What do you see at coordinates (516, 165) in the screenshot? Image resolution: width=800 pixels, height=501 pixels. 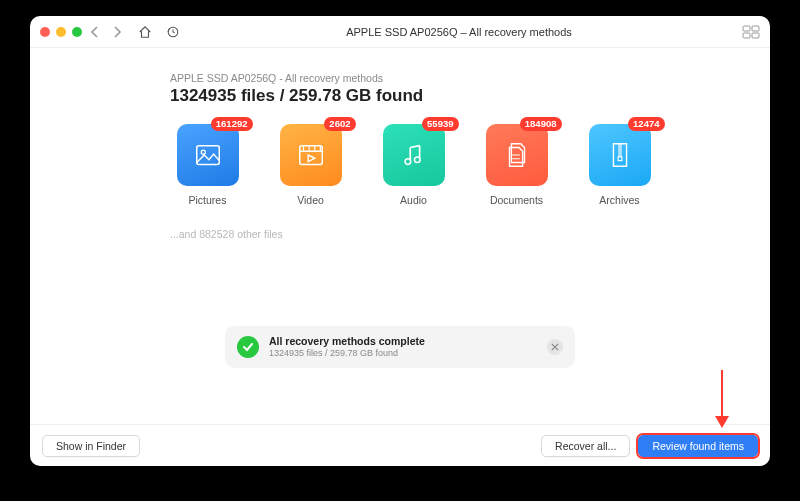 I see `category-documents: 184908 Documents` at bounding box center [516, 165].